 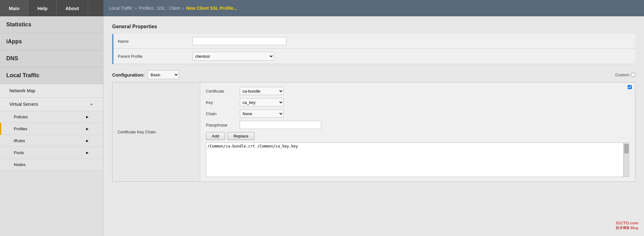 What do you see at coordinates (51, 59) in the screenshot?
I see `sidebar-section-dns: DNS` at bounding box center [51, 59].